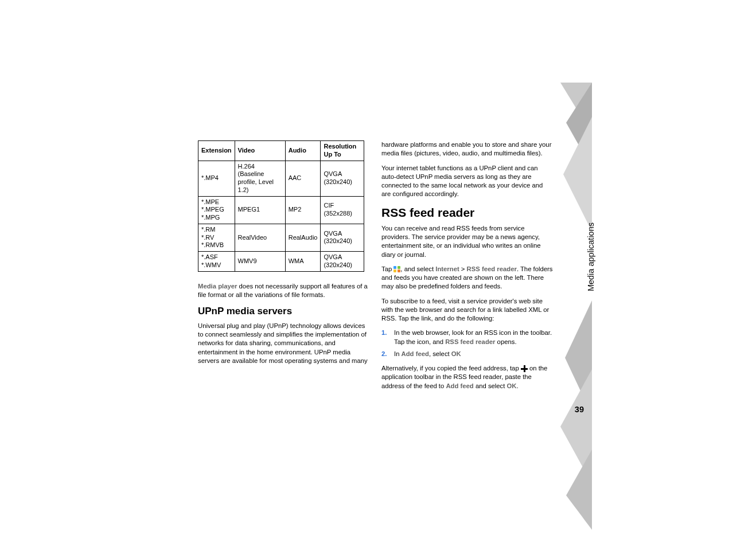  I want to click on rss-intro: You can receive and read RSS feeds from …, so click(467, 242).